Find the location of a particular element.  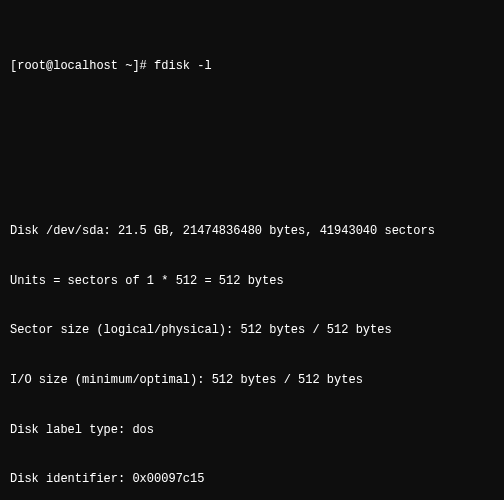

prompt-line-1: [root@localhost ~]# fdisk -l is located at coordinates (252, 66).